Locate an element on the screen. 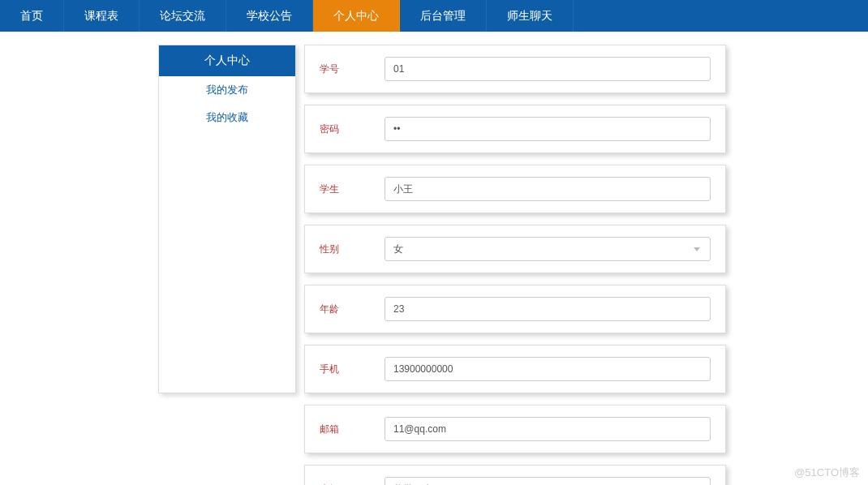  select-gender: 女 is located at coordinates (548, 249).